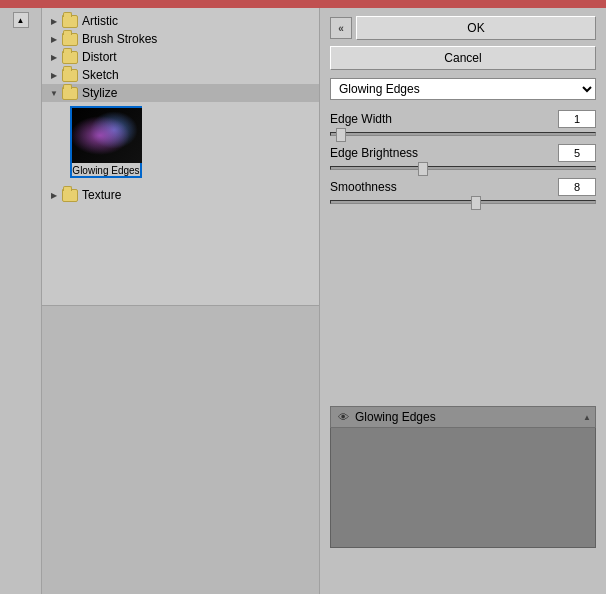 The width and height of the screenshot is (606, 594). I want to click on cancel-button: Cancel, so click(463, 58).